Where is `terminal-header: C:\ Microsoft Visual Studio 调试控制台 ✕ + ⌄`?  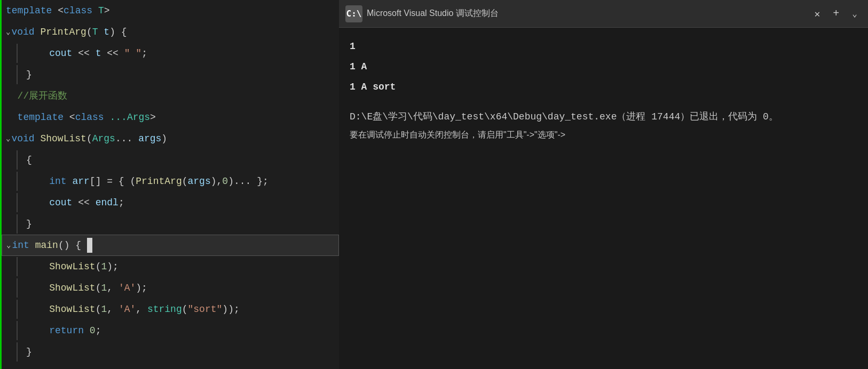 terminal-header: C:\ Microsoft Visual Studio 调试控制台 ✕ + ⌄ is located at coordinates (603, 14).